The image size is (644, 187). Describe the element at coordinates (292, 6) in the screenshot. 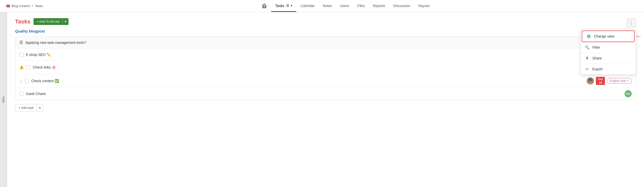

I see `tasks-chevron-icon: ▾` at that location.